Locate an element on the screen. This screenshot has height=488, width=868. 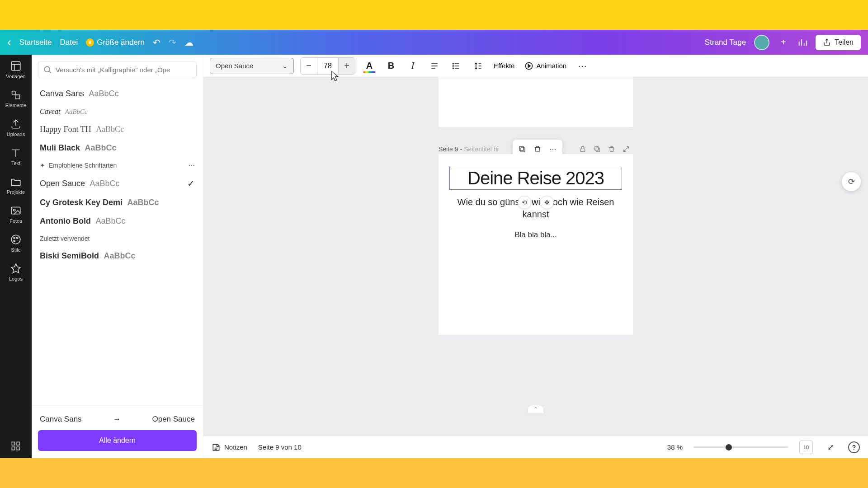
resize-label: Größe ändern is located at coordinates (121, 42).